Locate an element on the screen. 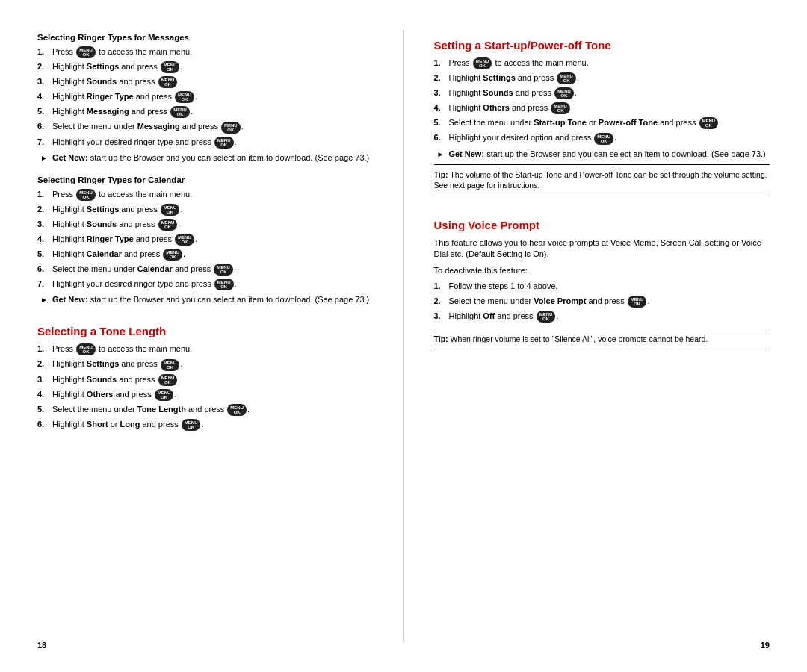 The width and height of the screenshot is (807, 672). bullet-get-new: ► Get New: start up the Browser and you … is located at coordinates (205, 158).